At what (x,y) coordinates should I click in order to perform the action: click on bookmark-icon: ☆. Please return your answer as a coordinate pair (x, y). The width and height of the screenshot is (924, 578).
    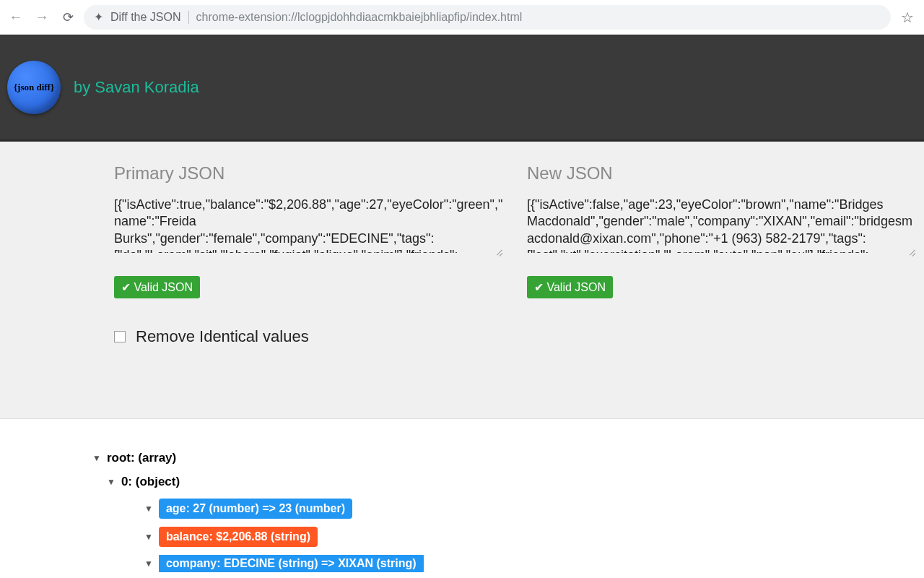
    Looking at the image, I should click on (907, 17).